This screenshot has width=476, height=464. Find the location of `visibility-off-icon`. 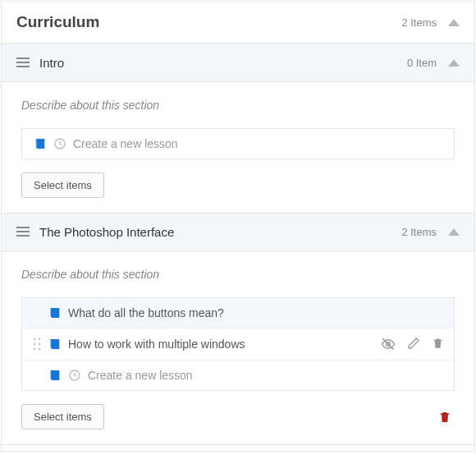

visibility-off-icon is located at coordinates (388, 344).